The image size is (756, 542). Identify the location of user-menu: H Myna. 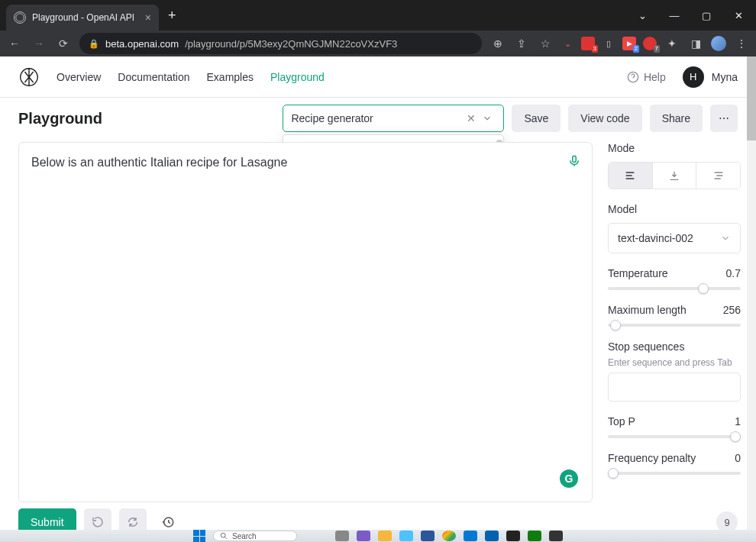
(710, 77).